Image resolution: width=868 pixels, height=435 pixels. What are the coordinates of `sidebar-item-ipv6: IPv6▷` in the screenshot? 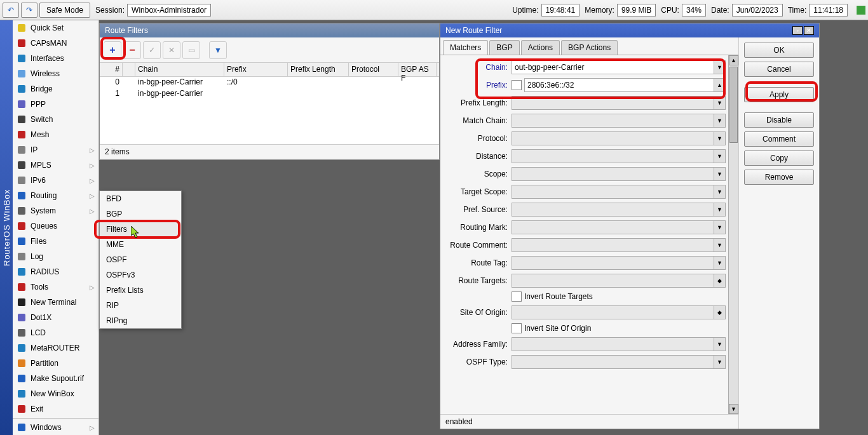 It's located at (56, 180).